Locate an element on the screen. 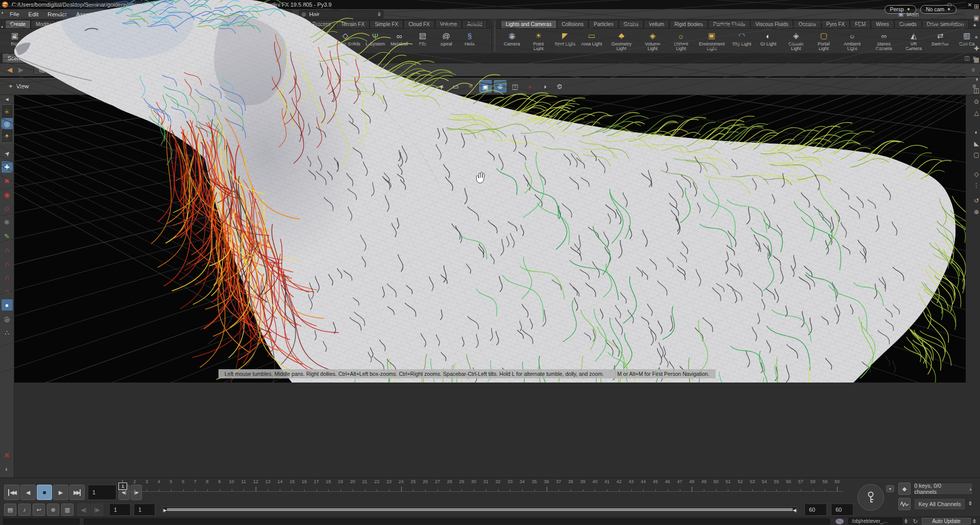  audio-icon: ♪ is located at coordinates (24, 510).